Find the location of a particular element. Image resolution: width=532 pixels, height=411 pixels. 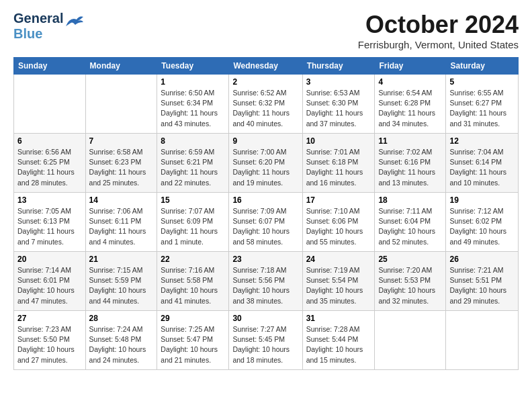

day-info: Sunrise: 6:56 AM Sunset: 6:25 PM Dayligh… is located at coordinates (50, 168).